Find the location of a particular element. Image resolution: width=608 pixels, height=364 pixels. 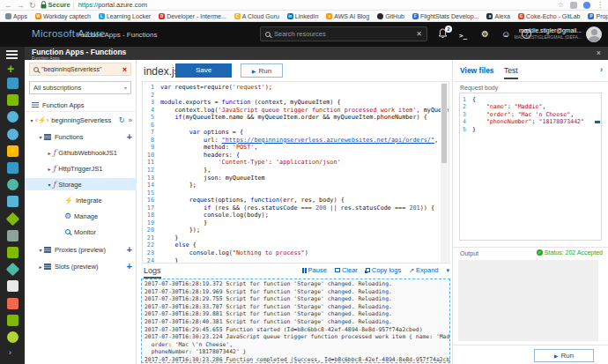

all-resources-icon is located at coordinates (12, 100).